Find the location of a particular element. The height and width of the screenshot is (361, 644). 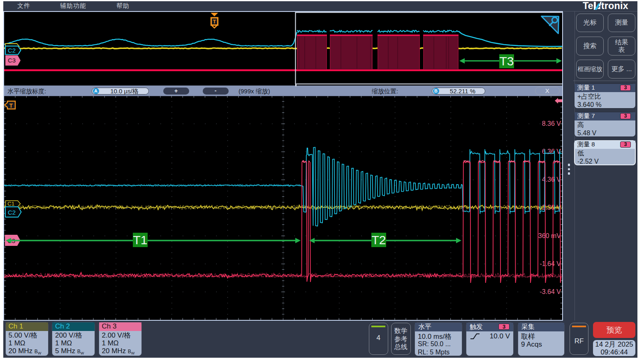

svg-text: T3 is located at coordinates (507, 61).